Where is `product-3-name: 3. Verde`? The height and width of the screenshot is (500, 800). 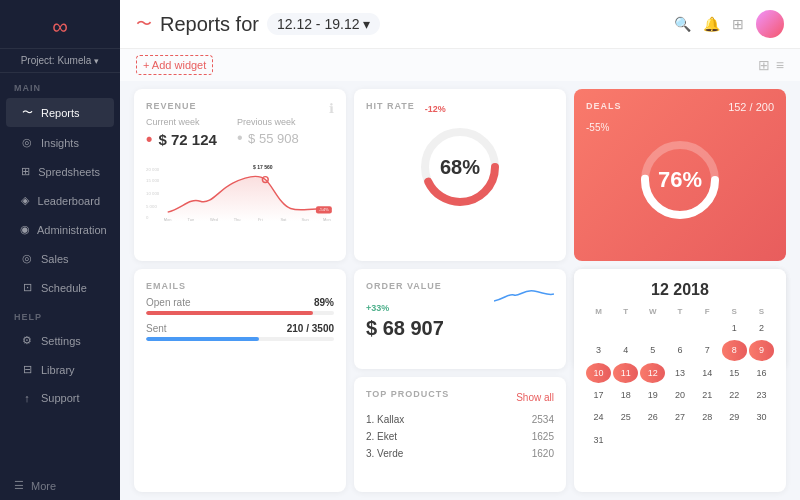 product-3-name: 3. Verde is located at coordinates (384, 454).